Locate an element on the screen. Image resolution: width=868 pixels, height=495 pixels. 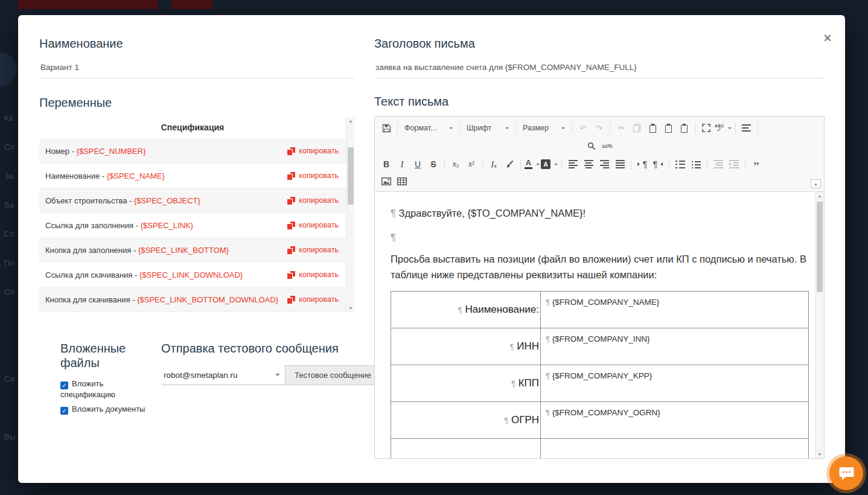
replace-icon: a⇄b is located at coordinates (607, 146).